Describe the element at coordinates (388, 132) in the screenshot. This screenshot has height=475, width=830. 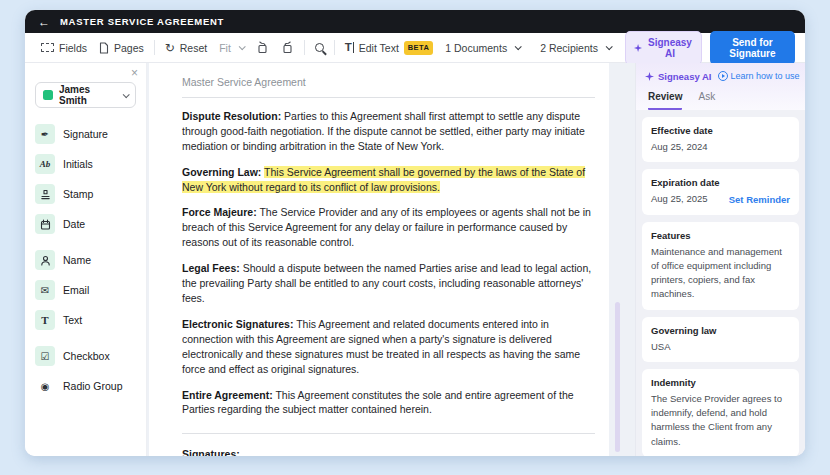
I see `paragraph-dispute-resolution: Dispute Resolution: Parties to this Agre…` at that location.